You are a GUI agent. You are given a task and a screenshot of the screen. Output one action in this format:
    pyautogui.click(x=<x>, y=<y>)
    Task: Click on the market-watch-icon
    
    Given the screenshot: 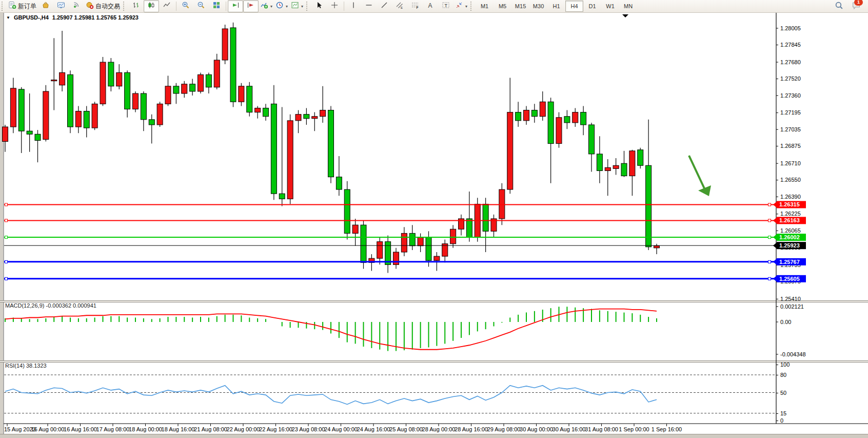 What is the action you would take?
    pyautogui.click(x=46, y=6)
    